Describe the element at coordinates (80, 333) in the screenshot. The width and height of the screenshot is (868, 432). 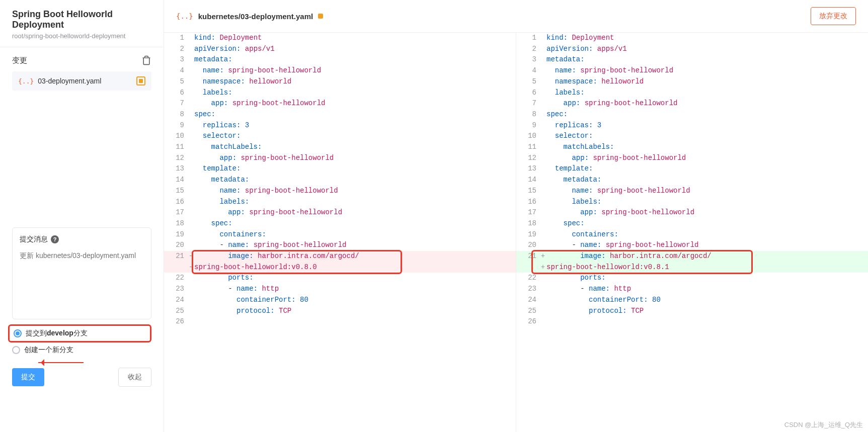
I see `commit-to-branch-radio: 提交到develop分支` at that location.